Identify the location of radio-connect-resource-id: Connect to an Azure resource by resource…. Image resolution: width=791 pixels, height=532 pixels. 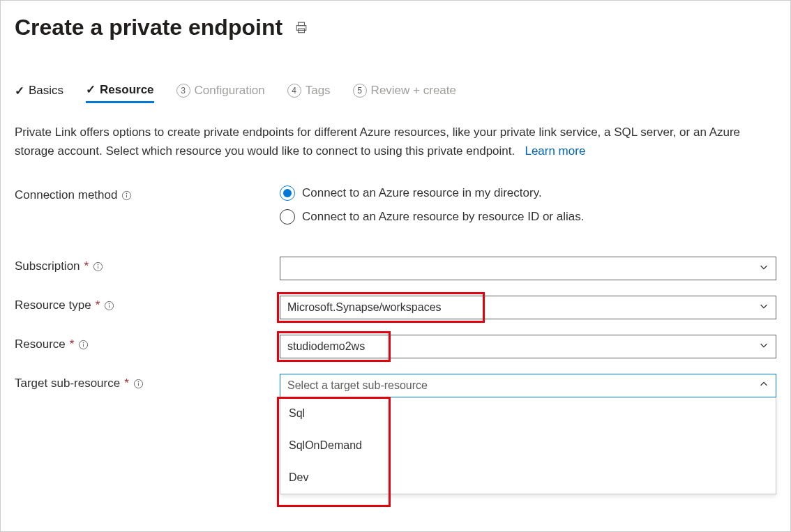
(528, 217).